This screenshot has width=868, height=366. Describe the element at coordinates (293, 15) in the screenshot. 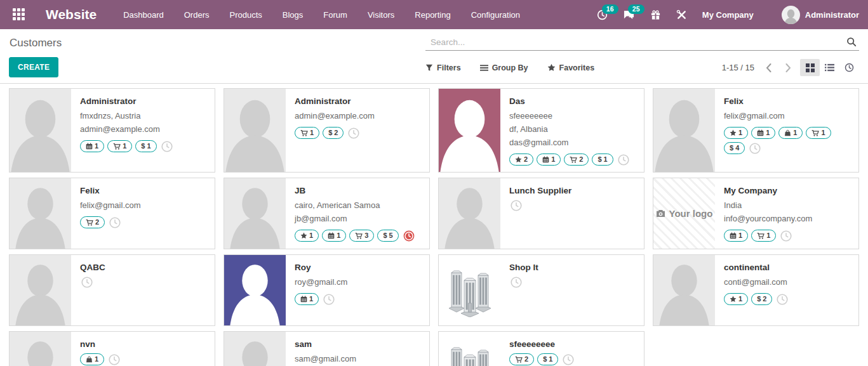

I see `nav-item-blogs: Blogs` at that location.